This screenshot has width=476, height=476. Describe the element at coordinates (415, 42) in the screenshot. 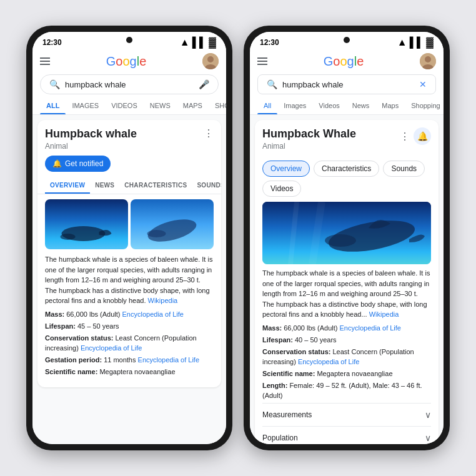

I see `status-icons-right: ▲ ▌▌ ▓` at that location.